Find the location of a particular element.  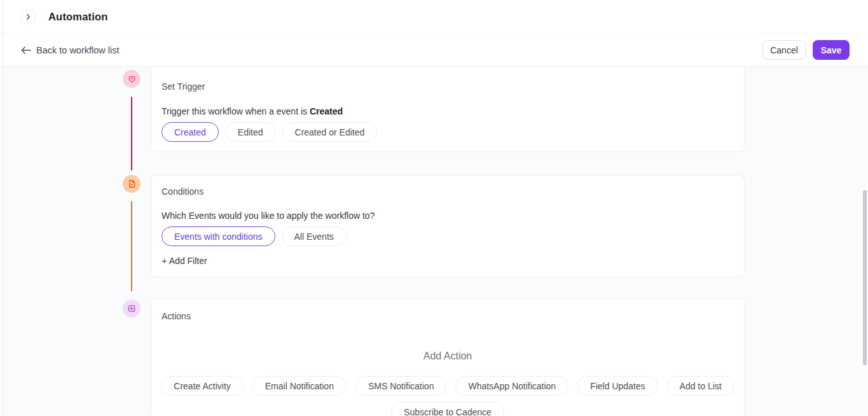

conditions-document-icon is located at coordinates (132, 184).